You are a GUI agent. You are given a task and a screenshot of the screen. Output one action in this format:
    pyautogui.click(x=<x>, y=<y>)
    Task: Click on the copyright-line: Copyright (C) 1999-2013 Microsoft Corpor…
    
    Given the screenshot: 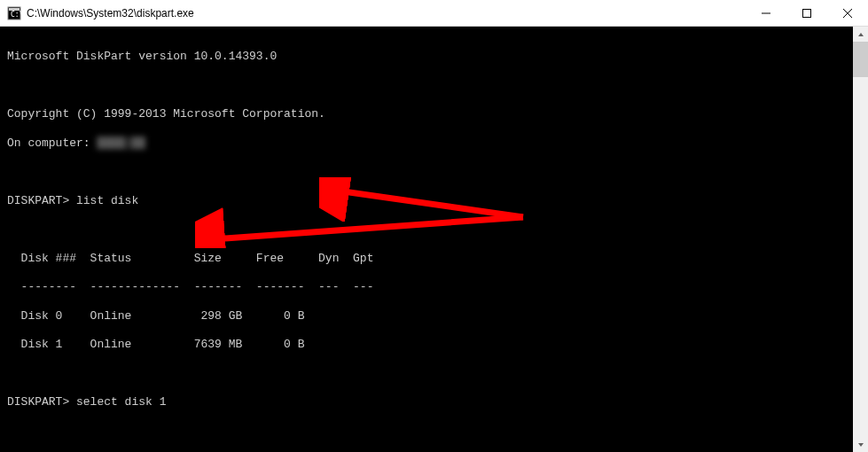 What is the action you would take?
    pyautogui.click(x=426, y=114)
    